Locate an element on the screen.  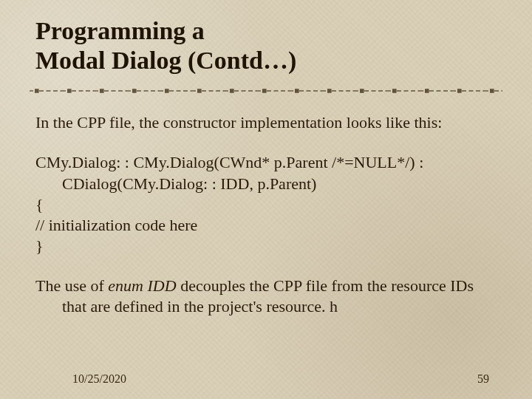
code-line-4: } is located at coordinates (266, 246).